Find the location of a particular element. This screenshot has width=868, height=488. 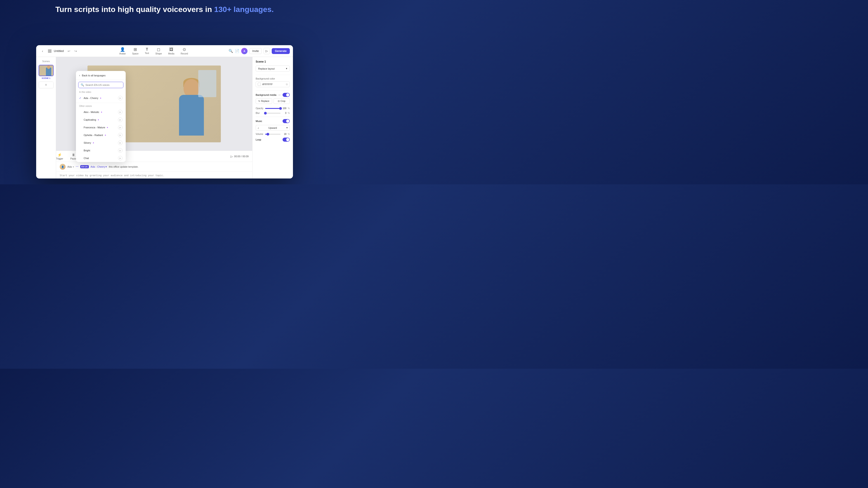

main-layout: Scenes SCENE 1 + ‹ Back to all is located at coordinates (164, 118).